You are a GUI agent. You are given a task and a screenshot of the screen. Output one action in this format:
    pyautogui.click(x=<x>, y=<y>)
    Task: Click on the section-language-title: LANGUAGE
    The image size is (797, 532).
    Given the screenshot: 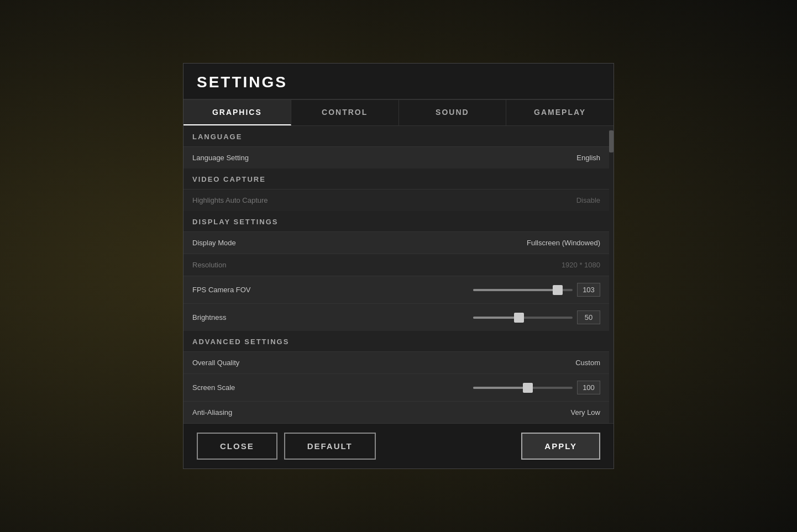 What is the action you would take?
    pyautogui.click(x=396, y=137)
    